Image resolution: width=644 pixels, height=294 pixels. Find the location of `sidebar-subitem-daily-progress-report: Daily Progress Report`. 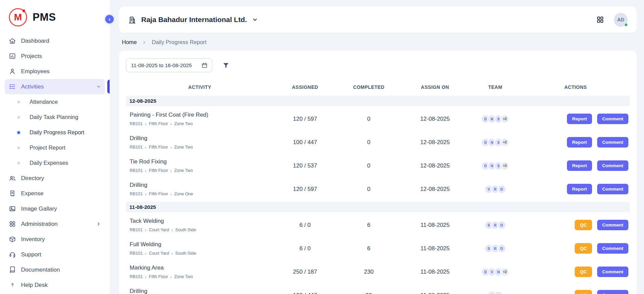

sidebar-subitem-daily-progress-report: Daily Progress Report is located at coordinates (55, 132).